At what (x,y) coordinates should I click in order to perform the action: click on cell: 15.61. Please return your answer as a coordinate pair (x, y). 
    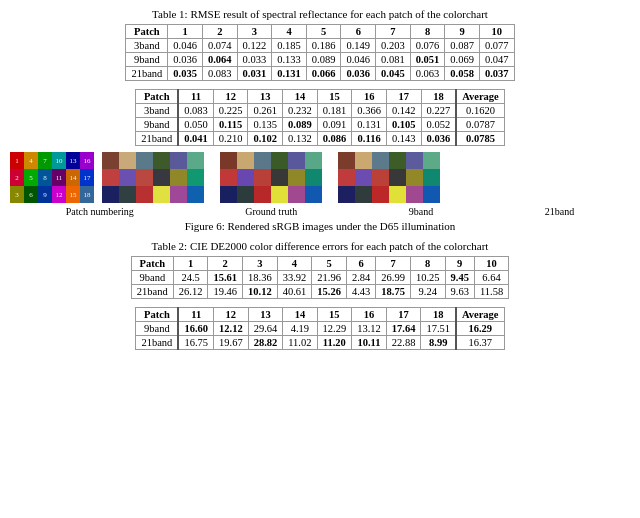
    Looking at the image, I should click on (226, 278).